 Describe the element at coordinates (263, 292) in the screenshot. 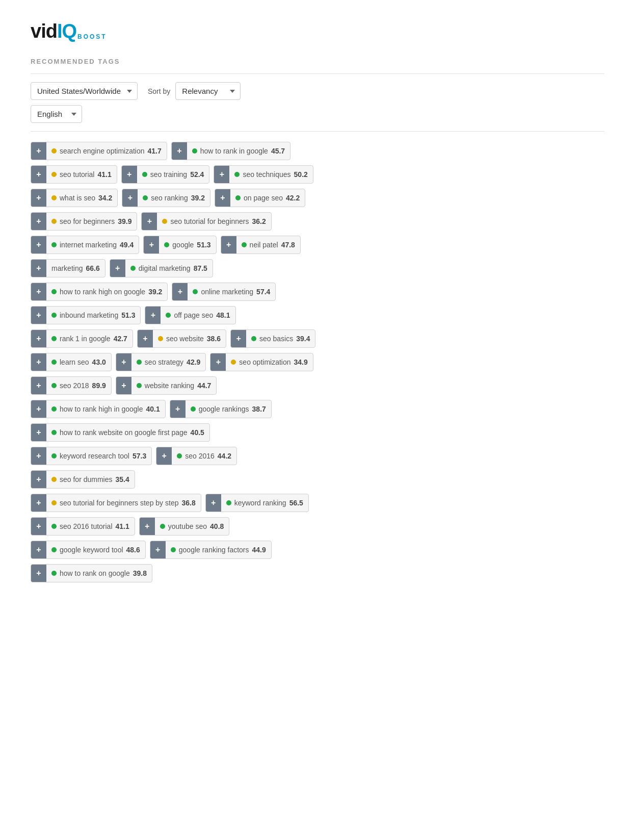

I see `tag-score: 57.4` at that location.